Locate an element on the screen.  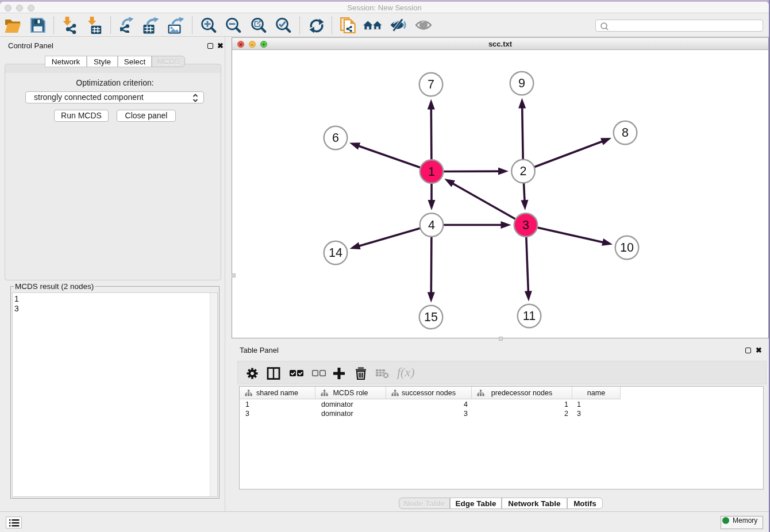
svg-text: 9 is located at coordinates (522, 83).